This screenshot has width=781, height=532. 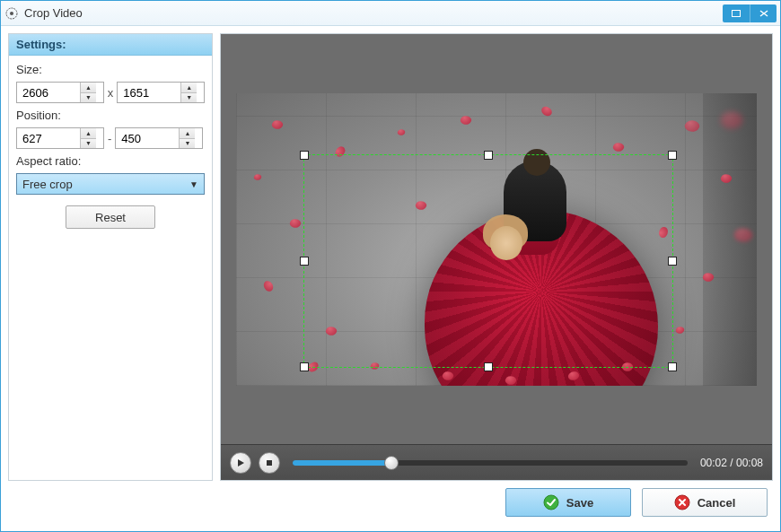 I want to click on seek-fill, so click(x=342, y=463).